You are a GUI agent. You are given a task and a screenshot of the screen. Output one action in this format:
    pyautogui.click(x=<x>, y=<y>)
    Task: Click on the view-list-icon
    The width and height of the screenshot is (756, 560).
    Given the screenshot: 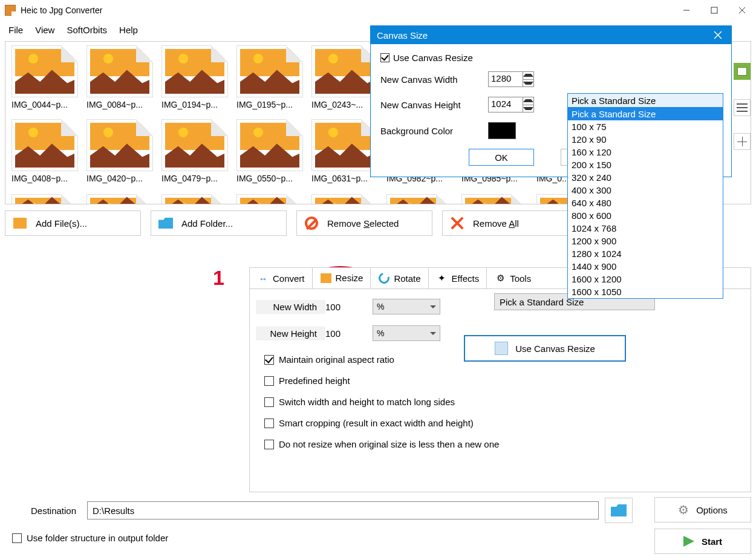 What is the action you would take?
    pyautogui.click(x=742, y=108)
    